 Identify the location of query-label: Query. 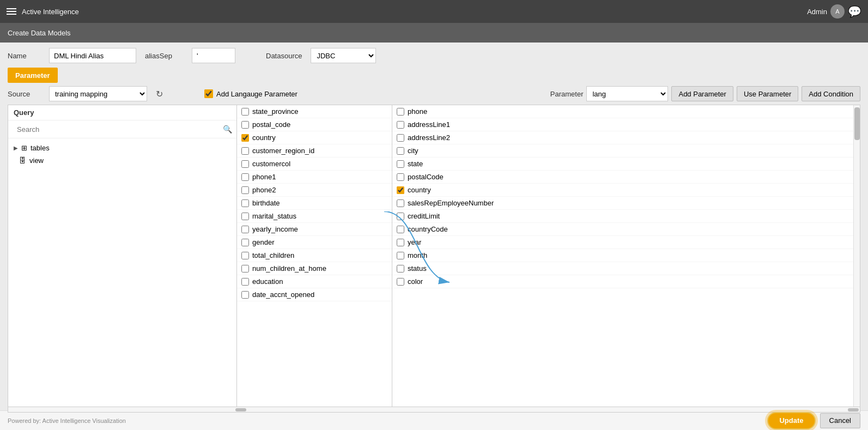
(122, 113).